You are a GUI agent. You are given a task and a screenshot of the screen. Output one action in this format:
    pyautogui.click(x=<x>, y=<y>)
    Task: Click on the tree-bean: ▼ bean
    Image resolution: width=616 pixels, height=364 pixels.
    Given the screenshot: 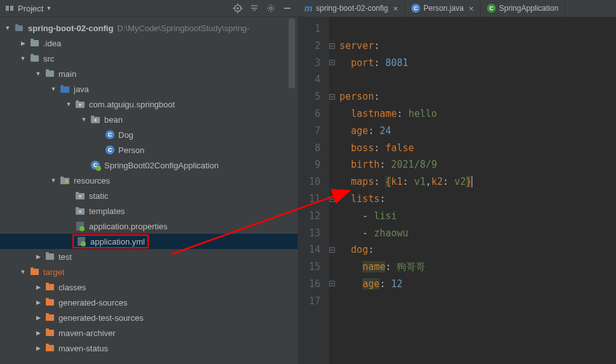 What is the action you would take?
    pyautogui.click(x=149, y=119)
    